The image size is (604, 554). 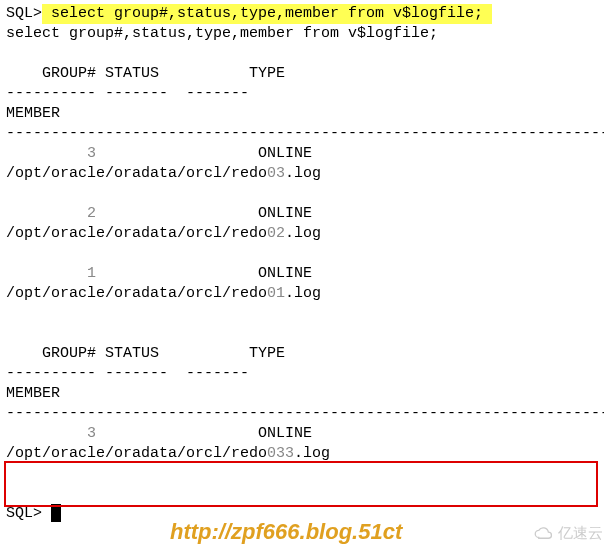 What do you see at coordinates (568, 533) in the screenshot?
I see `watermark-logo: 亿速云` at bounding box center [568, 533].